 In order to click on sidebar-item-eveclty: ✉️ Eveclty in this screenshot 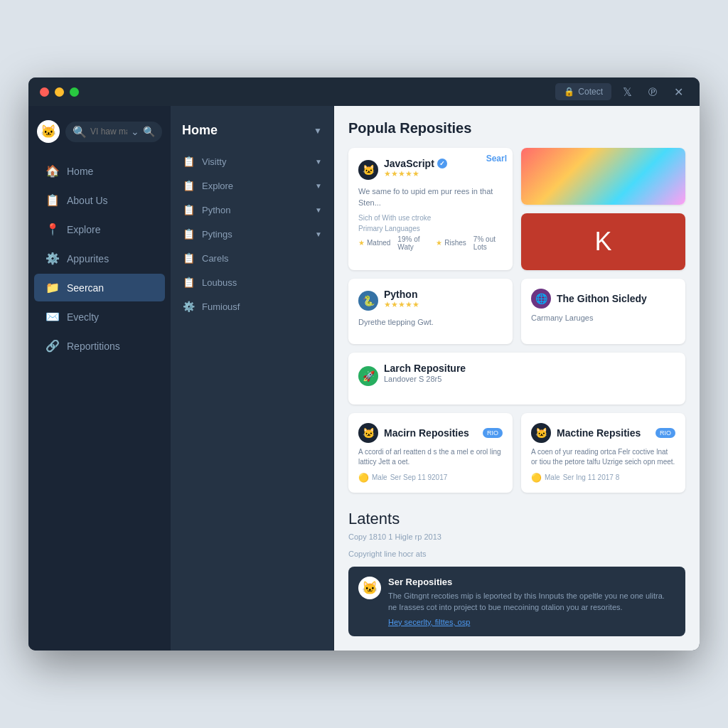, I will do `click(100, 317)`.